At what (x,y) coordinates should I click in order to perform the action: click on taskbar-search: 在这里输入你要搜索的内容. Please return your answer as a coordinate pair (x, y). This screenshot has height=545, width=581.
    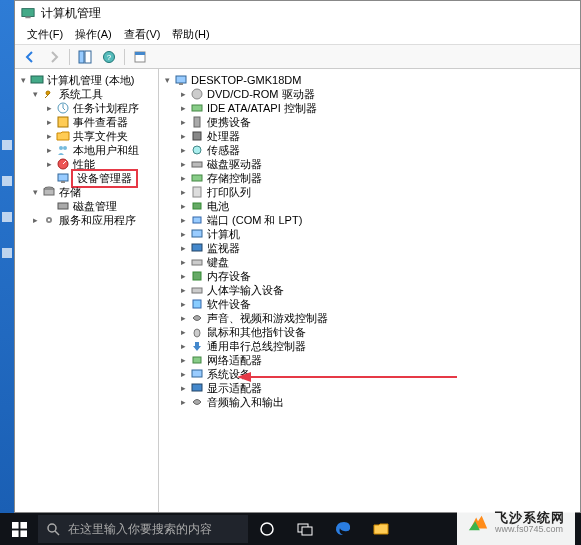
    Looking at the image, I should click on (143, 529).